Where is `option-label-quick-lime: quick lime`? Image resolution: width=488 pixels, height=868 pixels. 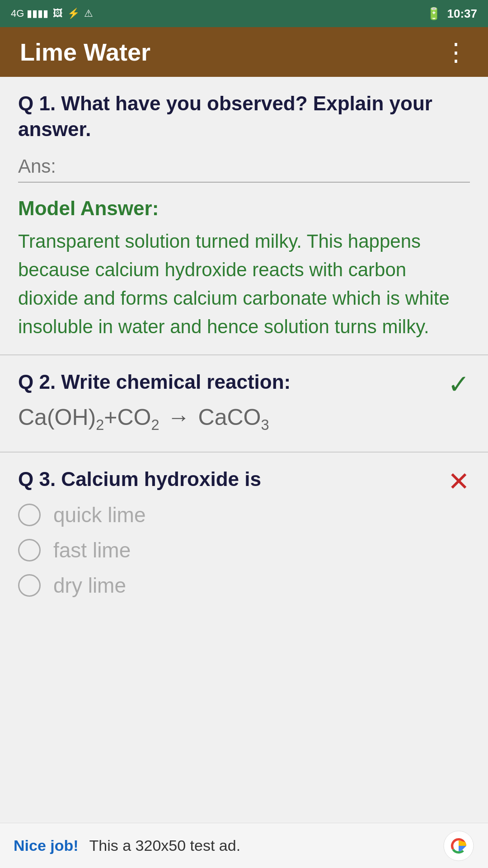 option-label-quick-lime: quick lime is located at coordinates (99, 515).